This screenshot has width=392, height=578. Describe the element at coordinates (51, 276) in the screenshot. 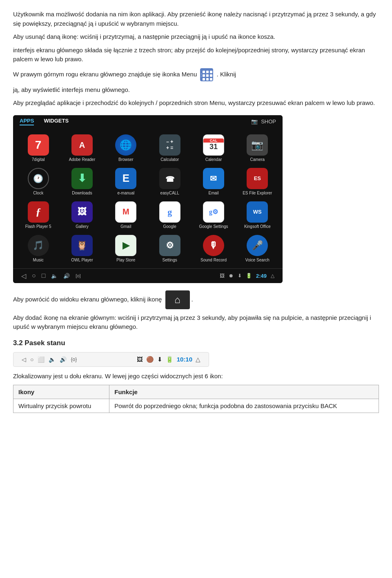

I see `navbar-left: ◁ ○ □ 🔈 🔊 [o]` at that location.